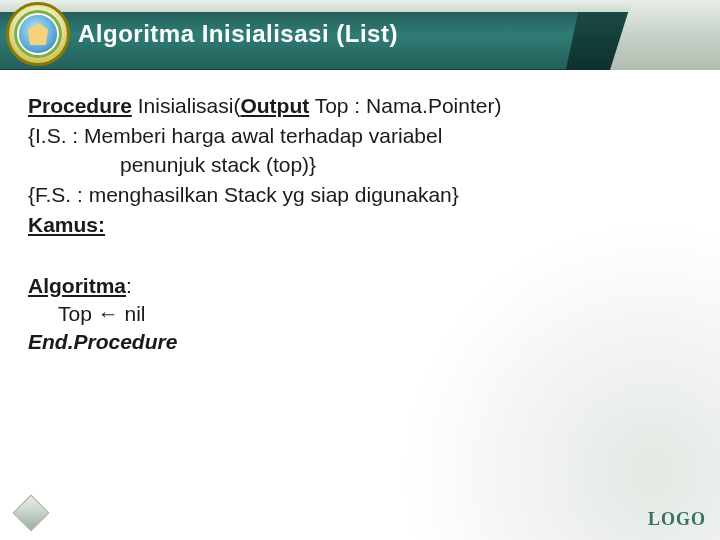 This screenshot has width=720, height=540. Describe the element at coordinates (360, 286) in the screenshot. I see `algorithm-label-line: Algoritma:` at that location.